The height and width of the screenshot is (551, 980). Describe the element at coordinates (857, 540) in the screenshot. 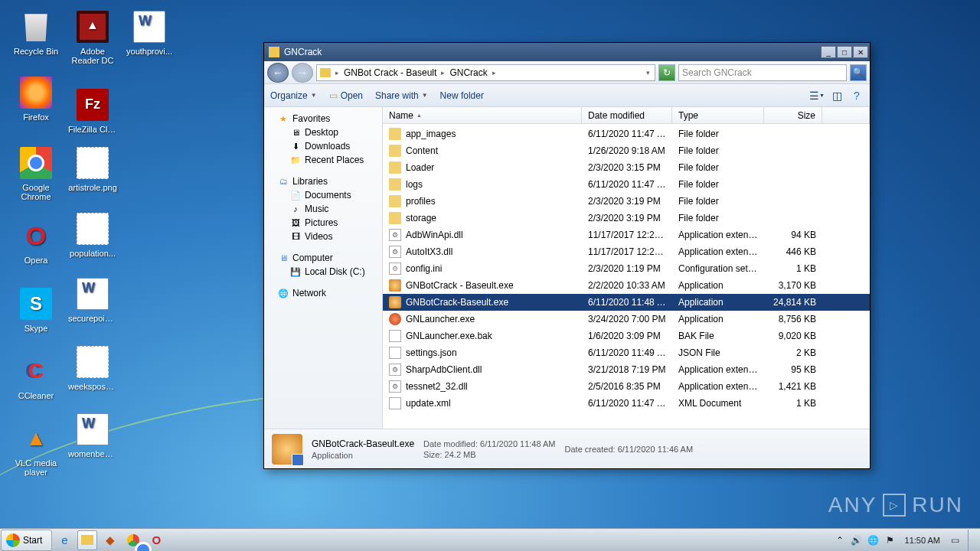

I see `tray-volume-icon: 🔊` at that location.